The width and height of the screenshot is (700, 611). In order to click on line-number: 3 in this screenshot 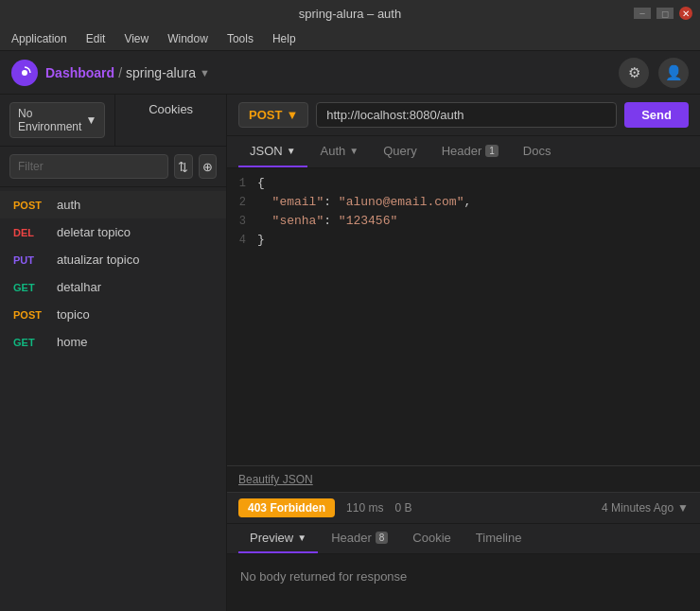, I will do `click(242, 221)`.